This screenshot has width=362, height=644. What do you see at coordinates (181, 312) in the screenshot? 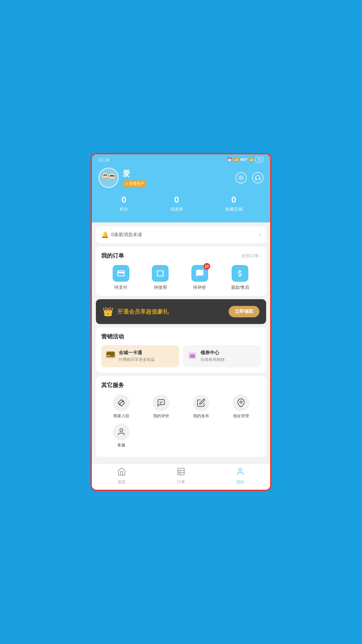
I see `member-banner: 👑 开通会员享超值豪礼 立即领取` at bounding box center [181, 312].